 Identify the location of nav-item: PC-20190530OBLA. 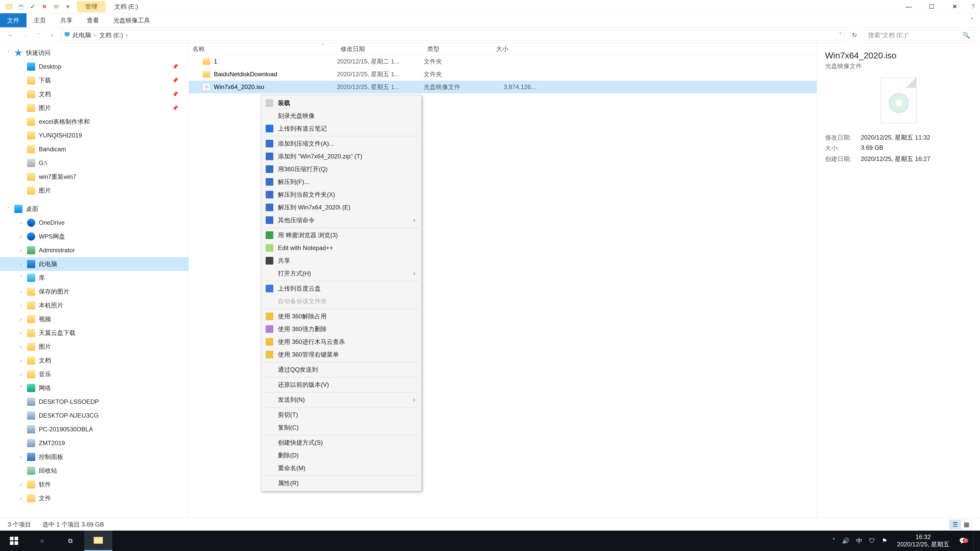
(94, 429).